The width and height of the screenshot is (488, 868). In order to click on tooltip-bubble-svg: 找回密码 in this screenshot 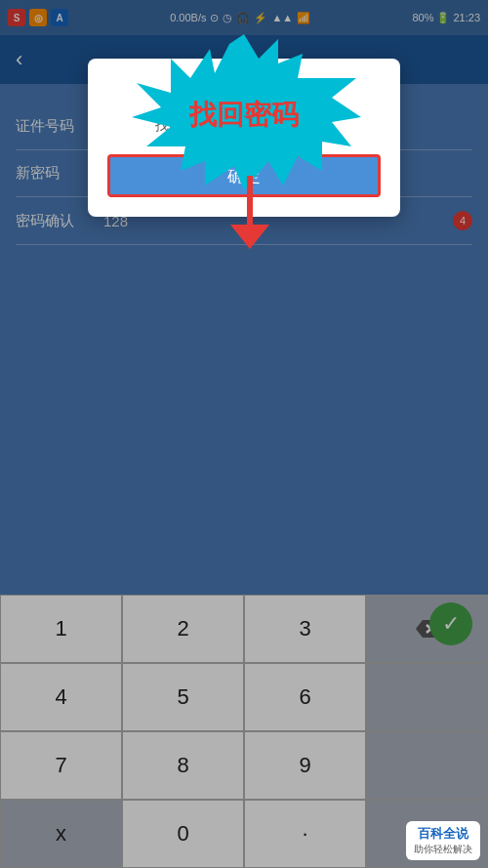, I will do `click(244, 112)`.